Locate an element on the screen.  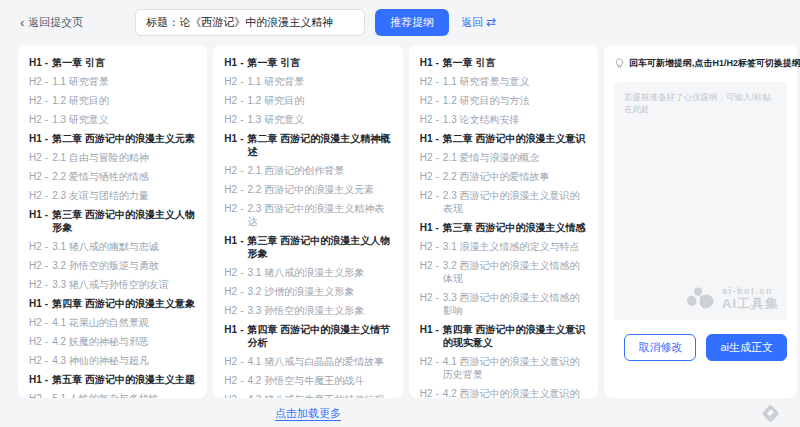
outline-item: H2-4.1 花果山的自然景观 is located at coordinates (112, 322).